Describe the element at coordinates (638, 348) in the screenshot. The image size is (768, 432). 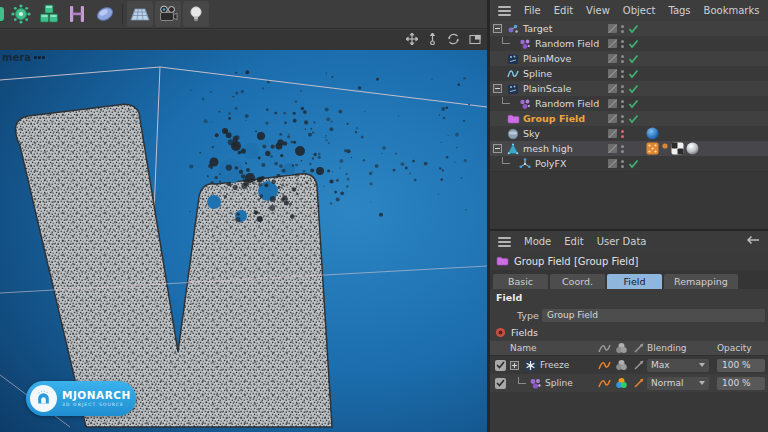
I see `direction-column-icon` at that location.